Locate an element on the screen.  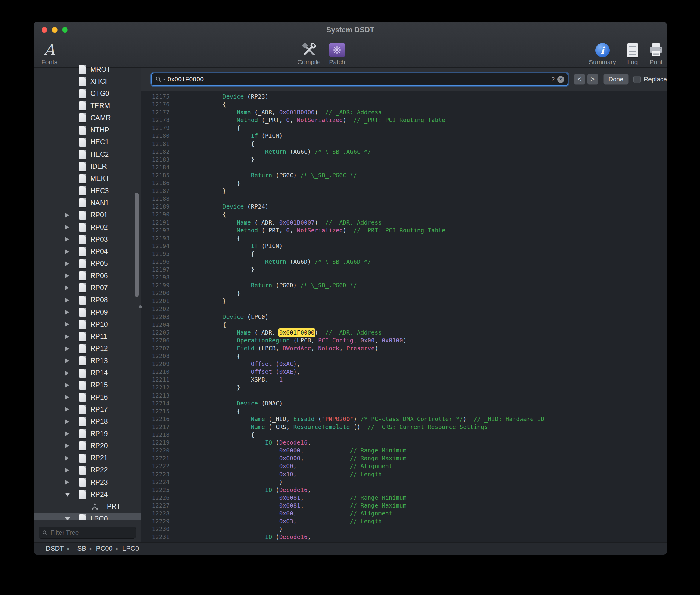
tree-item-rp05: RP05 is located at coordinates (87, 264).